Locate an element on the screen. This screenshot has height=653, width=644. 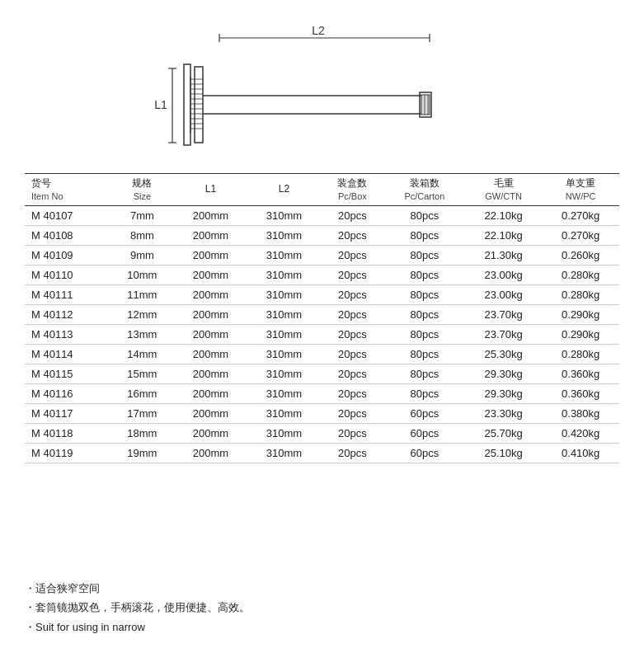
col-header-item-no: 货号 Item No is located at coordinates (68, 190).